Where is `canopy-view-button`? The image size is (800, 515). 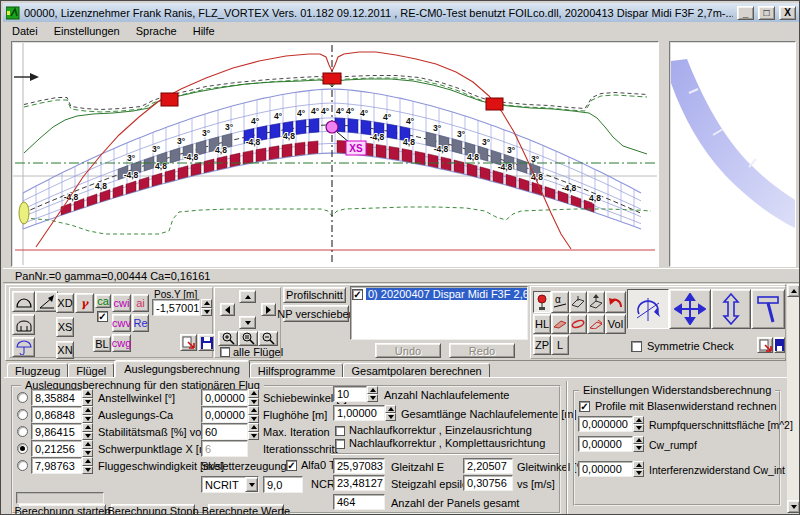 canopy-view-button is located at coordinates (24, 302).